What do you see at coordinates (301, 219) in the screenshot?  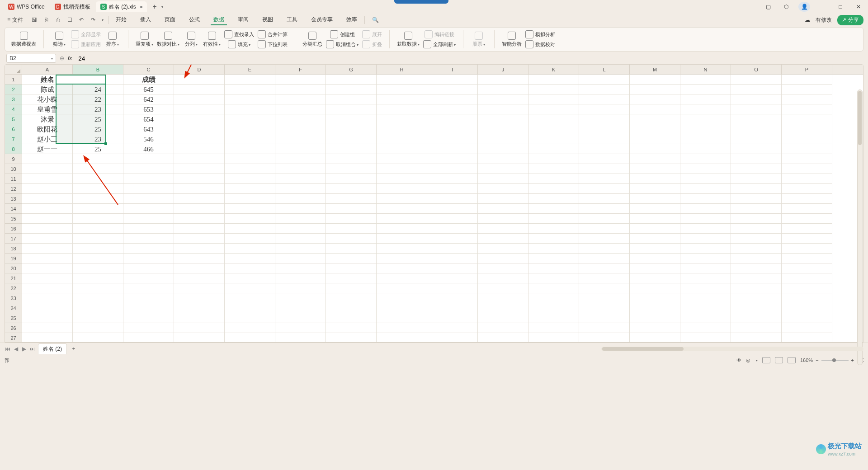 I see `cell-F15` at bounding box center [301, 219].